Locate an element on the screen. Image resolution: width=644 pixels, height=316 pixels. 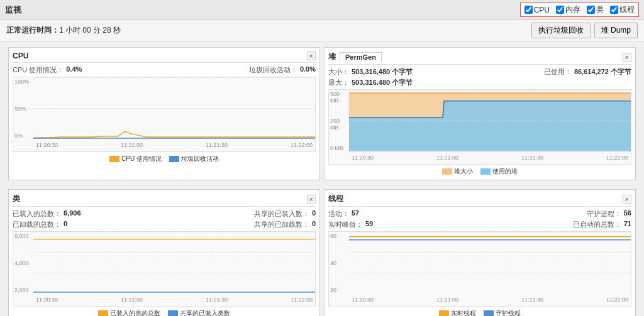
threads-legend-live: 实时线程 is located at coordinates (458, 313).